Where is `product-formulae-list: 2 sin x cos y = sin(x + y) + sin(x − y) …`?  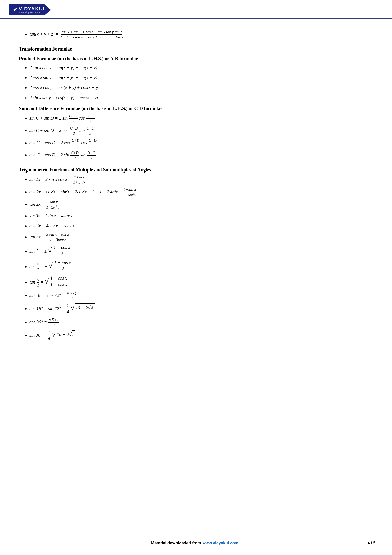 product-formulae-list: 2 sin x cos y = sin(x + y) + sin(x − y) … is located at coordinates (196, 83).